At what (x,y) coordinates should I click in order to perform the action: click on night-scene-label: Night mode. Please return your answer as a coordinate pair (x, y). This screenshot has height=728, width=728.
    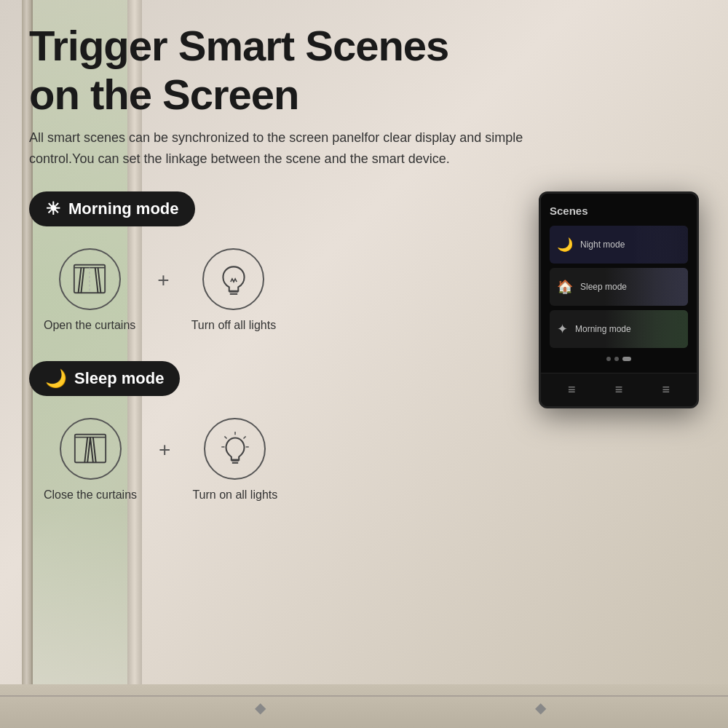
    Looking at the image, I should click on (603, 245).